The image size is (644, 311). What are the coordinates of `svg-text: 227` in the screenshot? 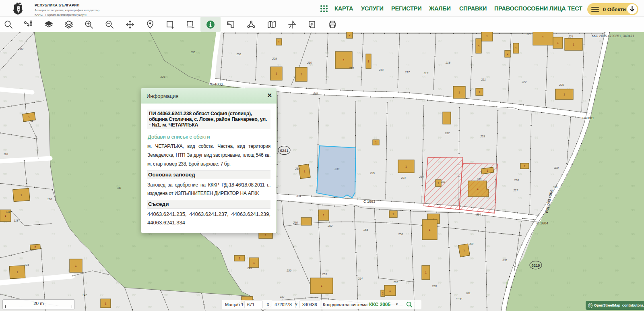 It's located at (516, 190).